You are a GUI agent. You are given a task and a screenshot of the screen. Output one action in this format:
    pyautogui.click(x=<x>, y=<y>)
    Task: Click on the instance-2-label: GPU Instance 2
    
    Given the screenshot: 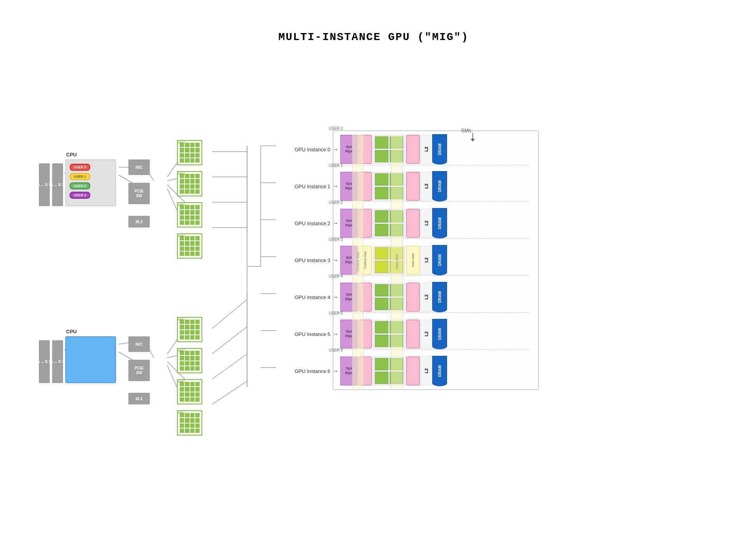 What is the action you would take?
    pyautogui.click(x=304, y=223)
    